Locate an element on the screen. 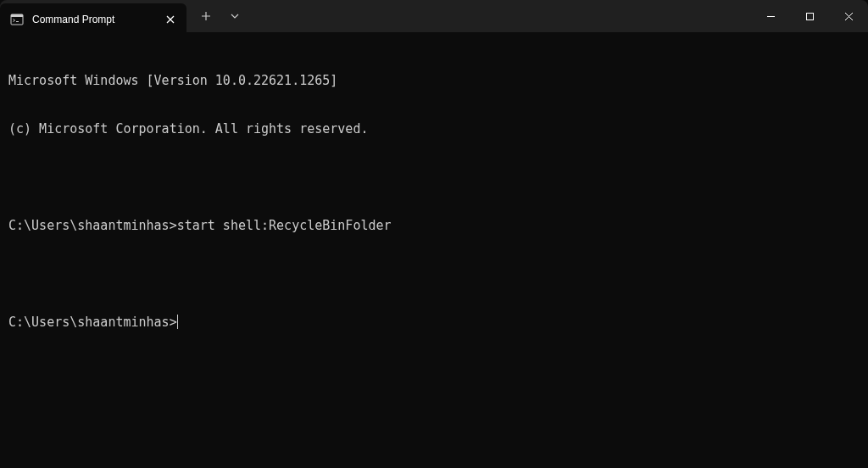 The height and width of the screenshot is (468, 868). tab-dropdown-button is located at coordinates (235, 16).